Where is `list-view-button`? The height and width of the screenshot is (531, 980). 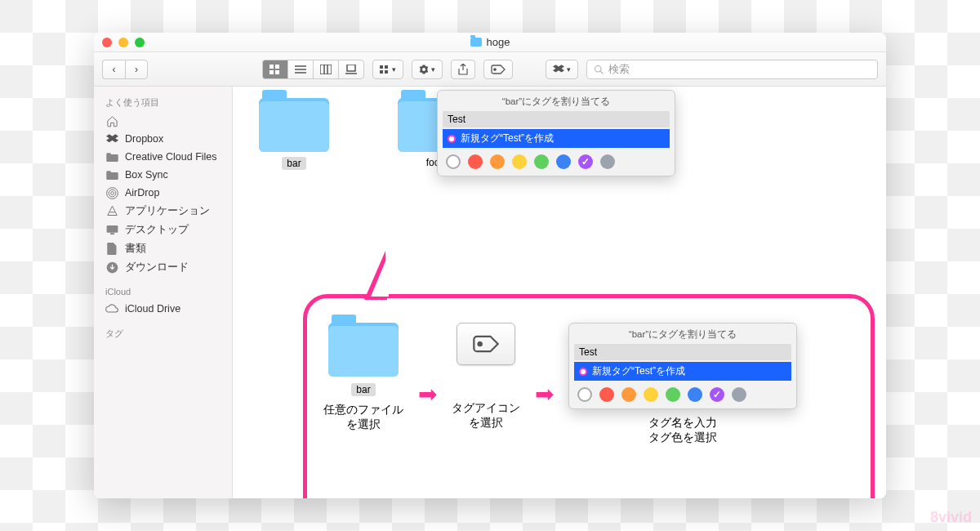
list-view-button is located at coordinates (301, 69).